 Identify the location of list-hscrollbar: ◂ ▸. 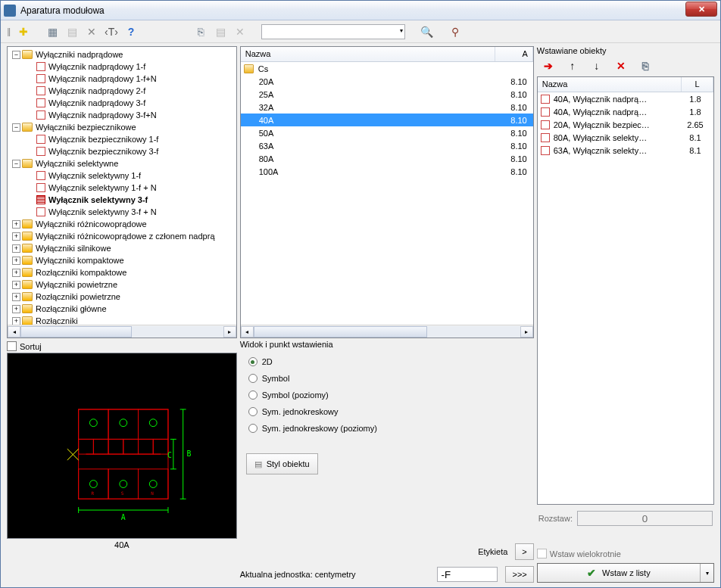
(387, 331).